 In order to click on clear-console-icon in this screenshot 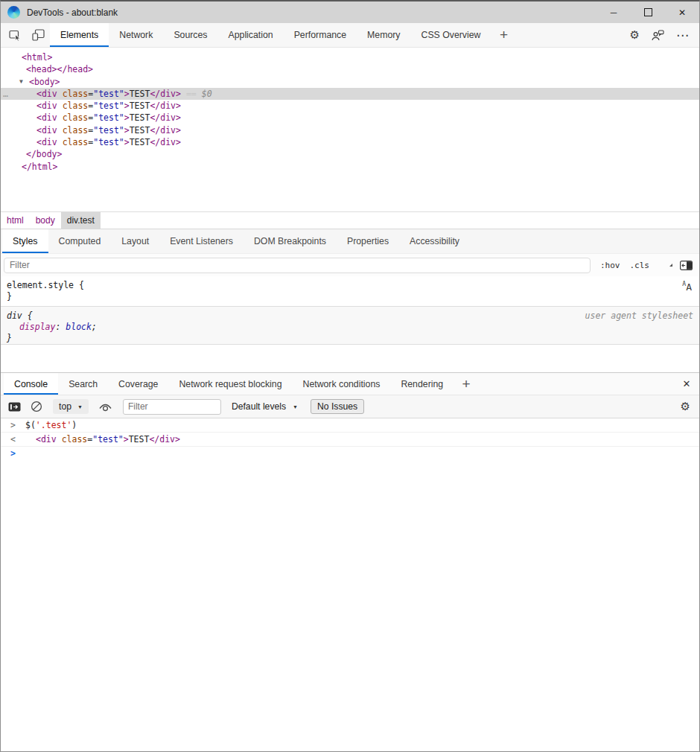, I will do `click(36, 407)`.